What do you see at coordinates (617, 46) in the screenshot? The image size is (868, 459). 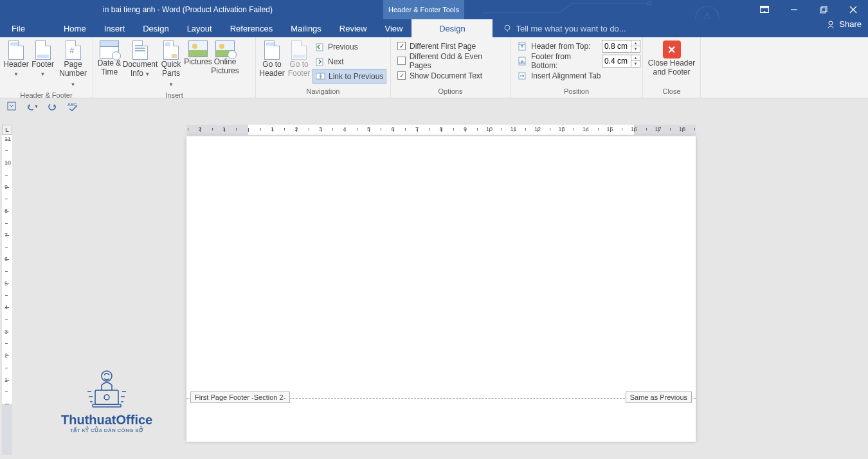 I see `header-from-top-input` at bounding box center [617, 46].